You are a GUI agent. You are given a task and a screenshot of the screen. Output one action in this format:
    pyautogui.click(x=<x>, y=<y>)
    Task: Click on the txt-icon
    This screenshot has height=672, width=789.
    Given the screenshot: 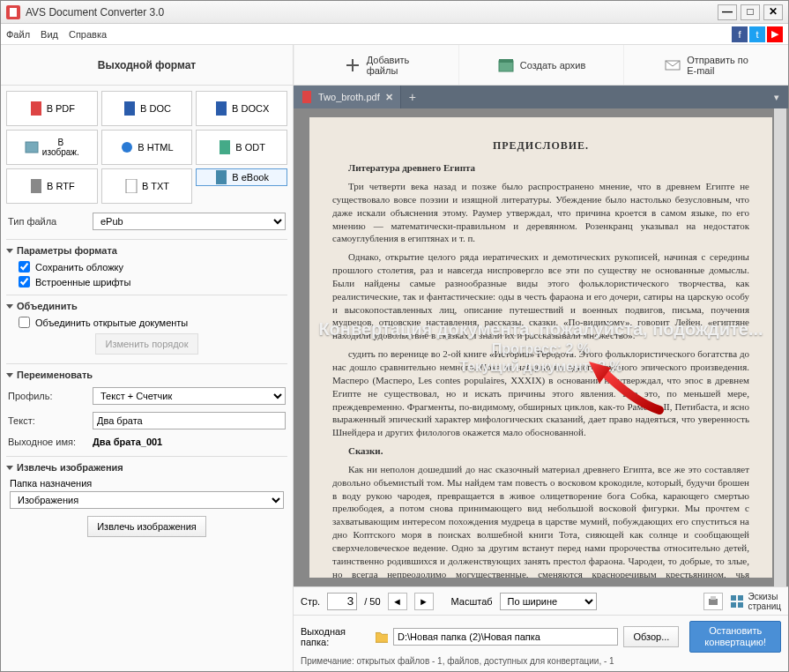 What is the action you would take?
    pyautogui.click(x=131, y=186)
    